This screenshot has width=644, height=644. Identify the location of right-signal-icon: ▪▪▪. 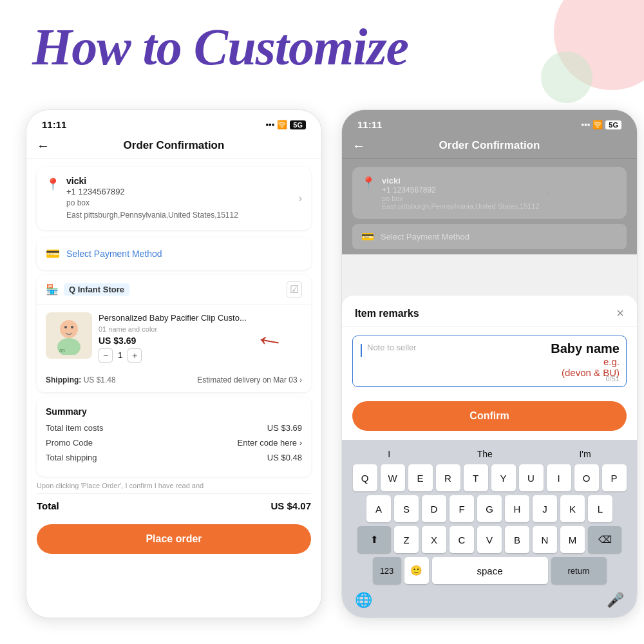
(585, 125).